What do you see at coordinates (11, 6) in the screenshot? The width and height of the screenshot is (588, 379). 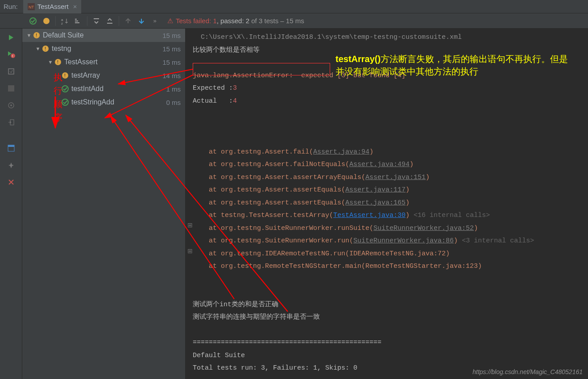 I see `run-label: Run:` at bounding box center [11, 6].